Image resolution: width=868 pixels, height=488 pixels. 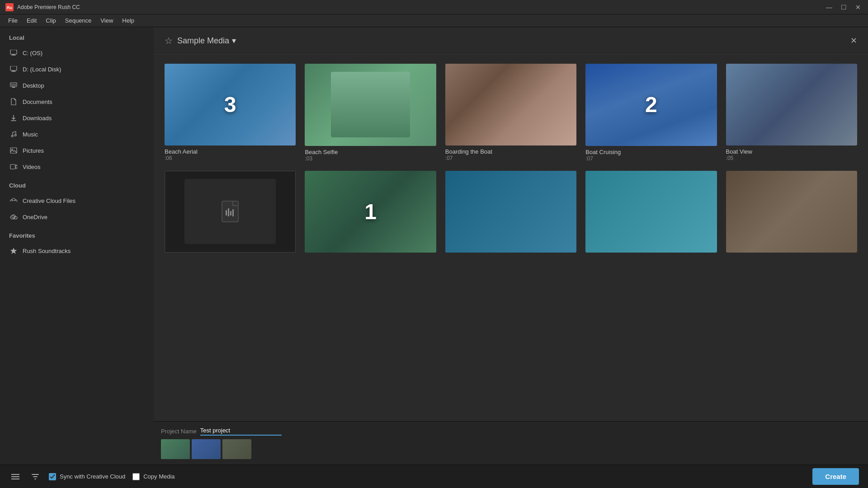 What do you see at coordinates (77, 102) in the screenshot?
I see `sidebar-item-documents: Documents` at bounding box center [77, 102].